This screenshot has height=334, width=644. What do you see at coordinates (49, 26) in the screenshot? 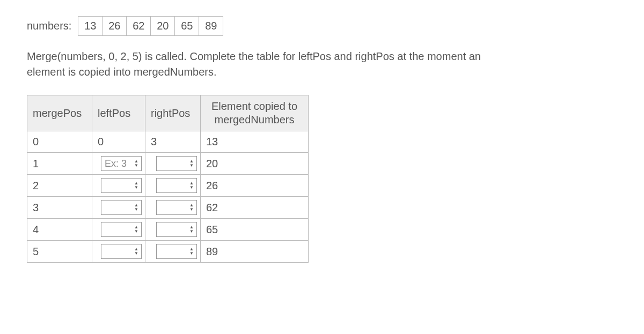
I see `numbers-label: numbers:` at bounding box center [49, 26].